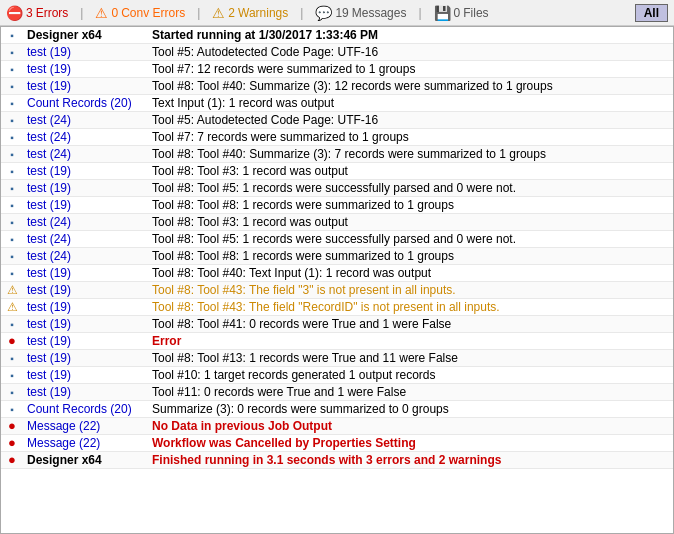 This screenshot has width=674, height=534. Describe the element at coordinates (153, 13) in the screenshot. I see `conv-errors-label: Conv Errors` at that location.